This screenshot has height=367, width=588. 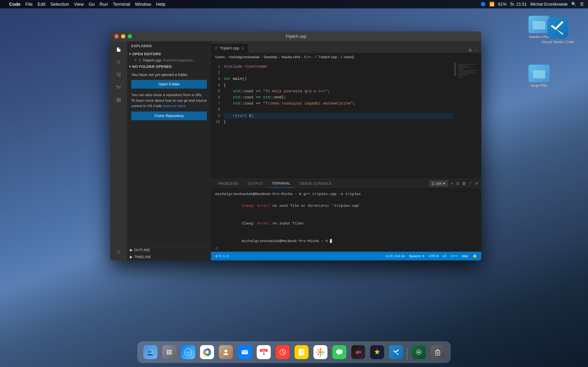 What do you see at coordinates (445, 256) in the screenshot?
I see `status-line-ending: LF` at bounding box center [445, 256].